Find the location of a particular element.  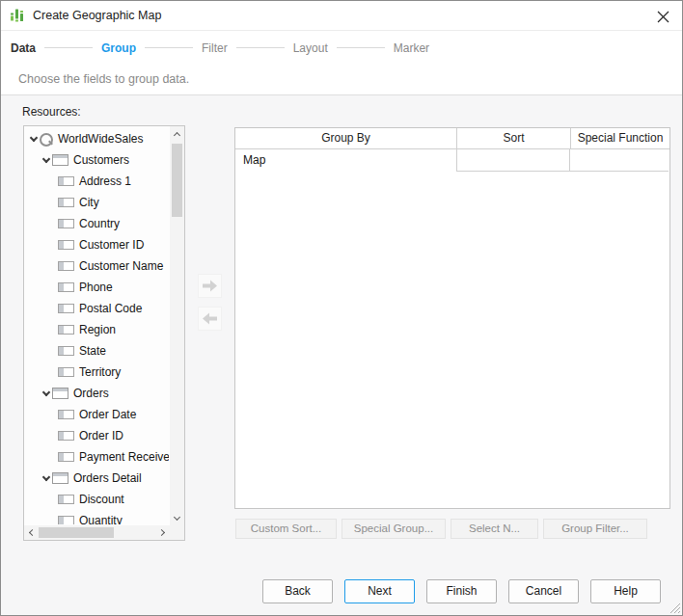

tree-item-city: City is located at coordinates (96, 202).